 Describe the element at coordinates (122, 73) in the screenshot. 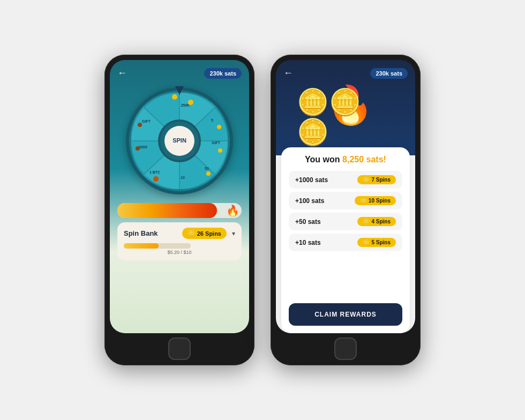

I see `back-button: ←` at that location.